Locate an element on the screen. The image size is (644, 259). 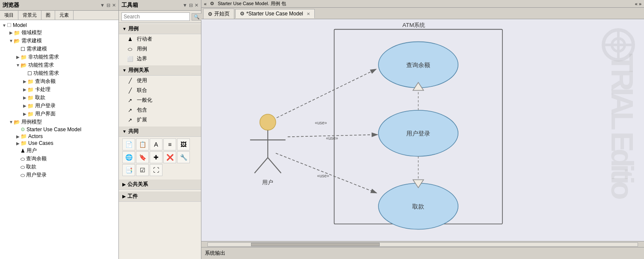
uc-withdraw-label: 取款 is located at coordinates (418, 206).